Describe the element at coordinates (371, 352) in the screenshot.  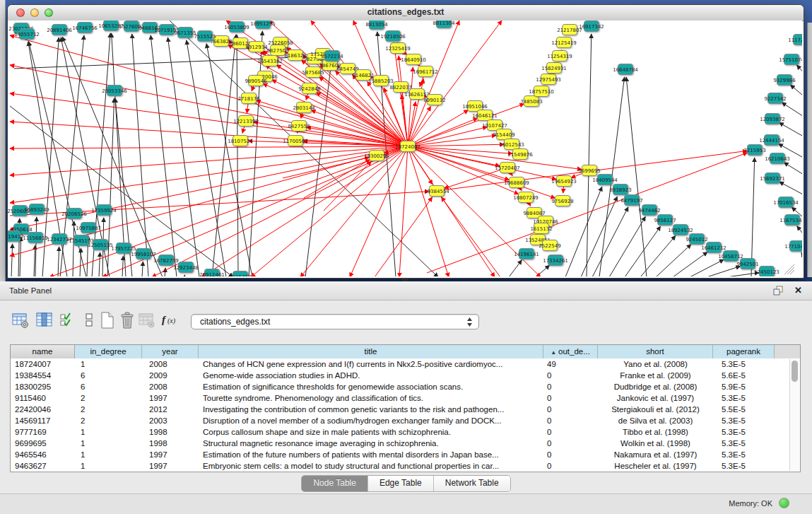
I see `column-header-title: title` at that location.